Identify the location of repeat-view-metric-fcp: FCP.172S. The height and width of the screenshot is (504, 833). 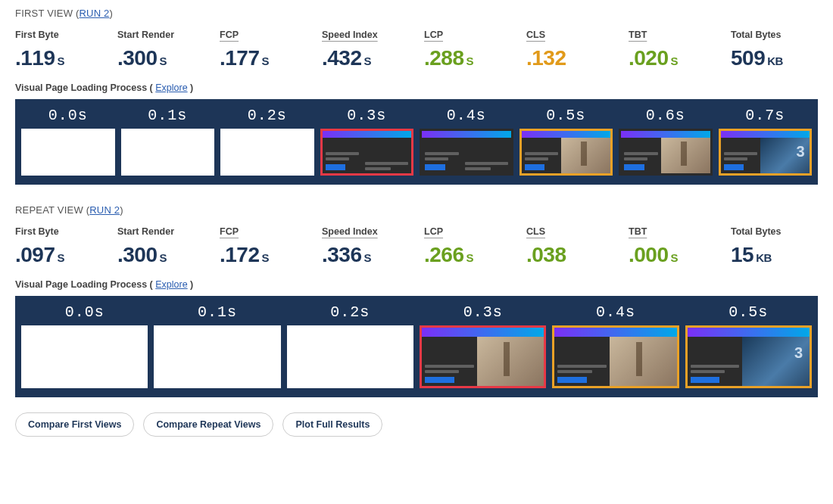
(264, 247).